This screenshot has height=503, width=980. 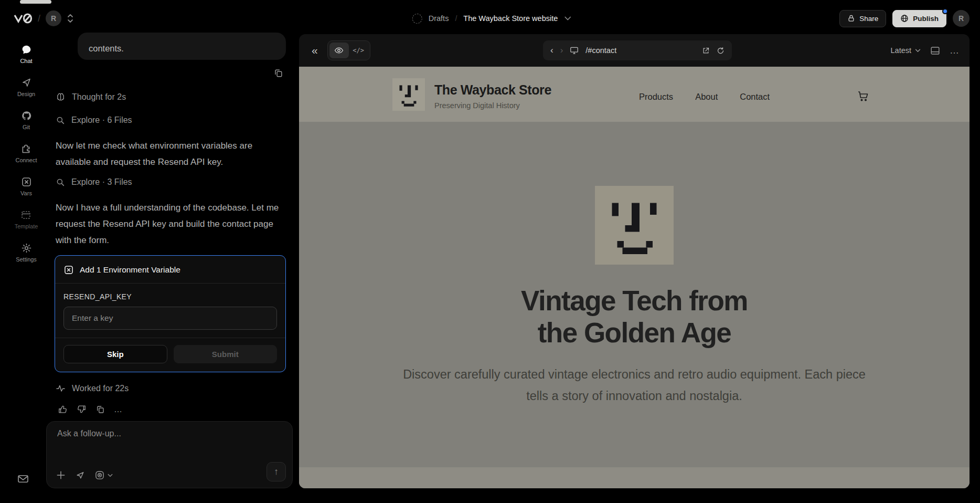 I want to click on publish-button: Publish, so click(x=919, y=19).